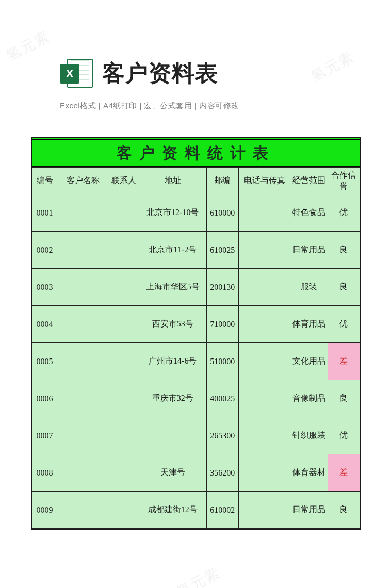 The height and width of the screenshot is (588, 392). What do you see at coordinates (222, 181) in the screenshot?
I see `col-zip: 邮编` at bounding box center [222, 181].